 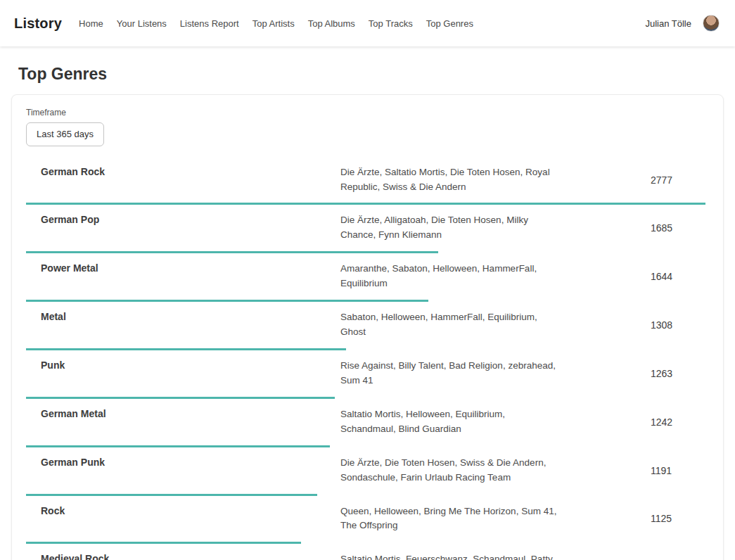 I want to click on genre-row: German Punk Die Ärzte, Die Toten Hosen, …, so click(x=367, y=471).